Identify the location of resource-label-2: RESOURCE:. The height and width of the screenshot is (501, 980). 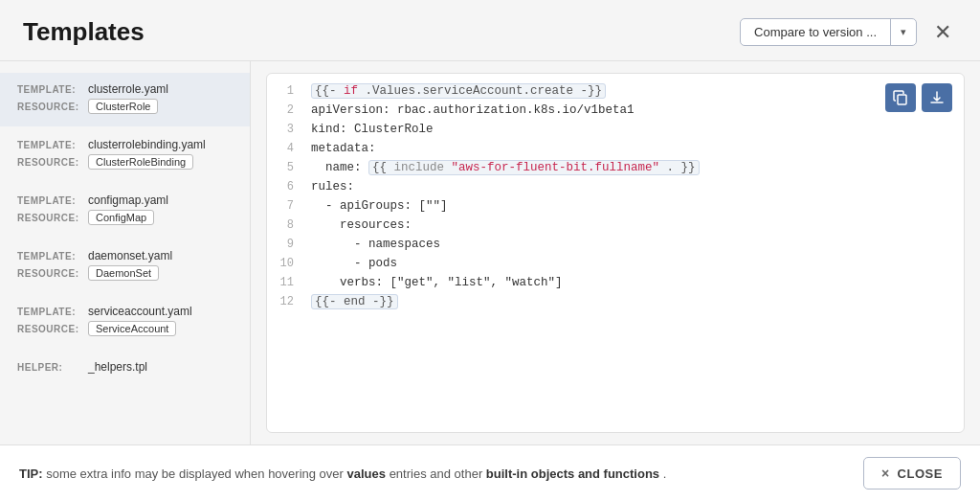
(50, 218).